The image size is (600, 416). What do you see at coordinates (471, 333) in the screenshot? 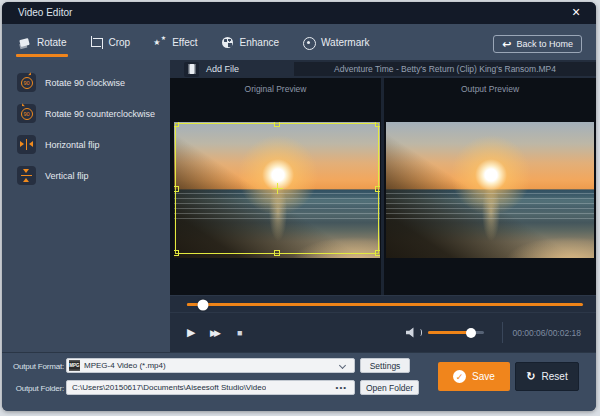
I see `volume-thumb` at bounding box center [471, 333].